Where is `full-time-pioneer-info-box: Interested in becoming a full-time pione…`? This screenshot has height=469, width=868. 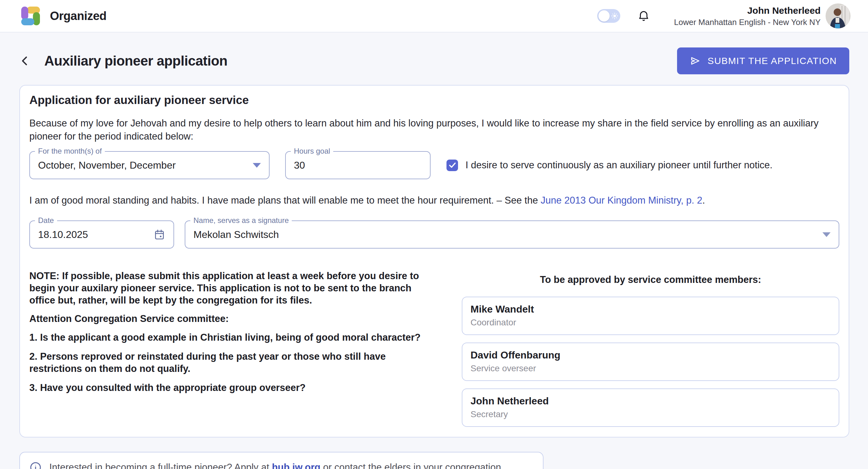
full-time-pioneer-info-box: Interested in becoming a full-time pione… is located at coordinates (281, 461).